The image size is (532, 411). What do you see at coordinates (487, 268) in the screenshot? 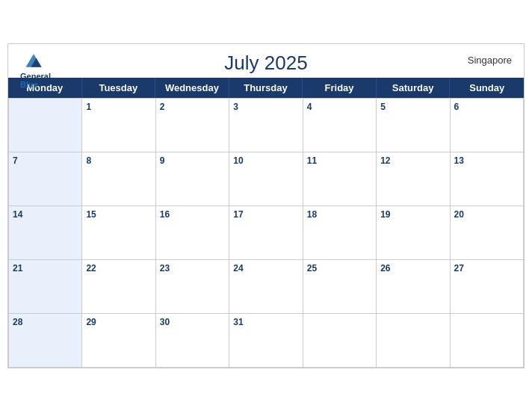
I see `date-number: 27` at bounding box center [487, 268].